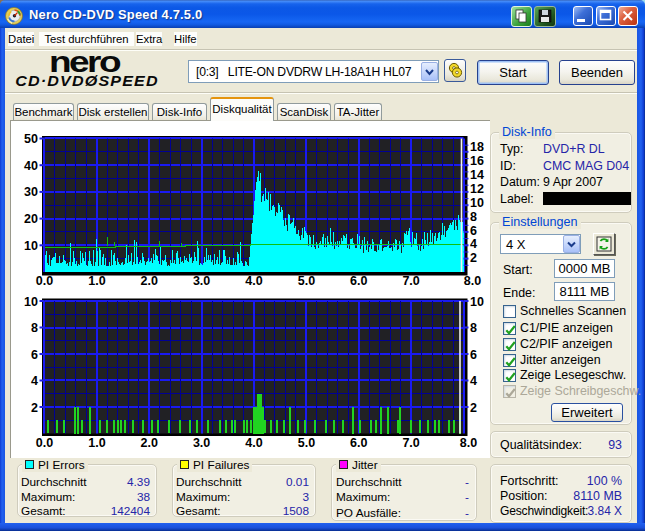  Describe the element at coordinates (477, 161) in the screenshot. I see `svg-text: 16` at that location.